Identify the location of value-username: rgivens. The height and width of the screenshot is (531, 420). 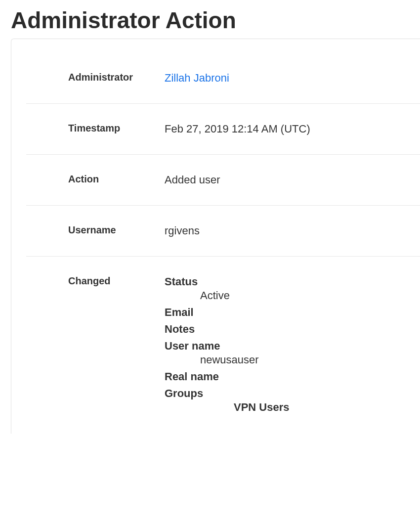
(293, 231).